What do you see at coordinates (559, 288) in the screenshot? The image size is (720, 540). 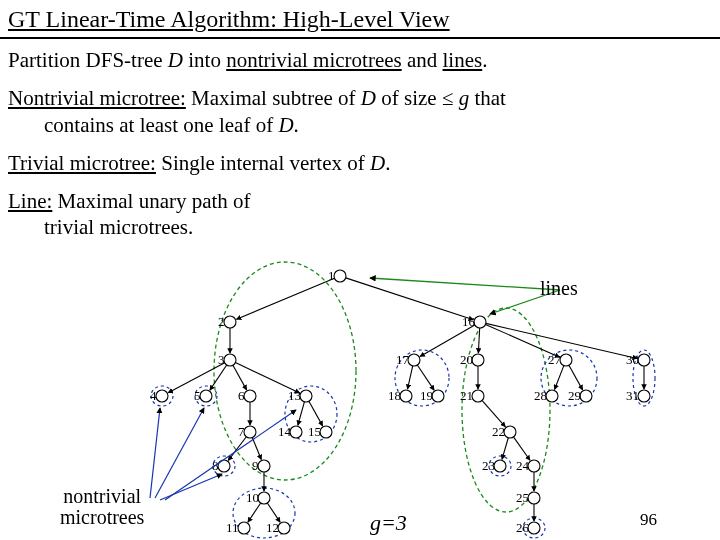 I see `lines-label: lines` at bounding box center [559, 288].